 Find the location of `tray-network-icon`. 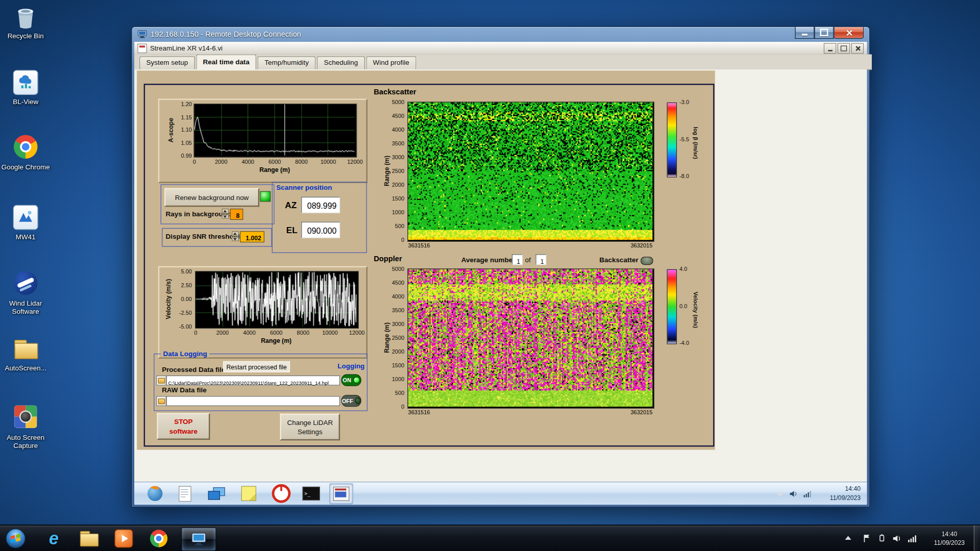

tray-network-icon is located at coordinates (912, 538).